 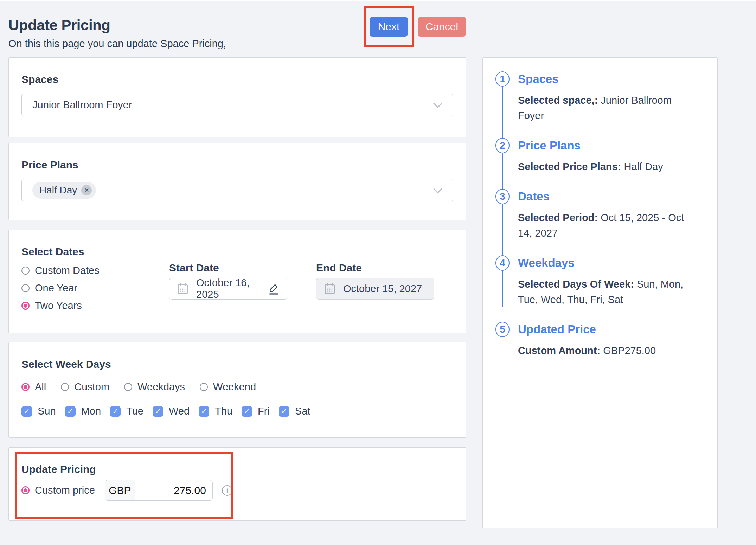 I want to click on step-description: Selected Price Plans: Half Day, so click(x=607, y=167).